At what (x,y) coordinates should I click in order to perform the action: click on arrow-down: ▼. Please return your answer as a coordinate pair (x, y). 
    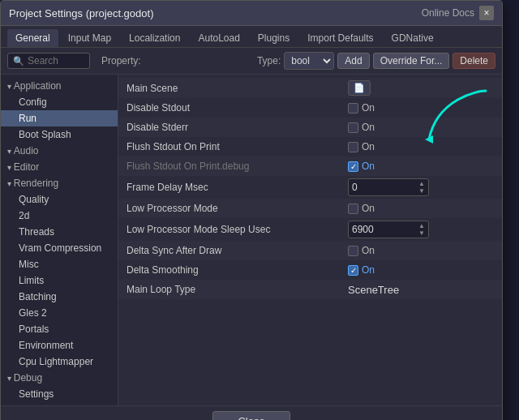
    Looking at the image, I should click on (422, 191).